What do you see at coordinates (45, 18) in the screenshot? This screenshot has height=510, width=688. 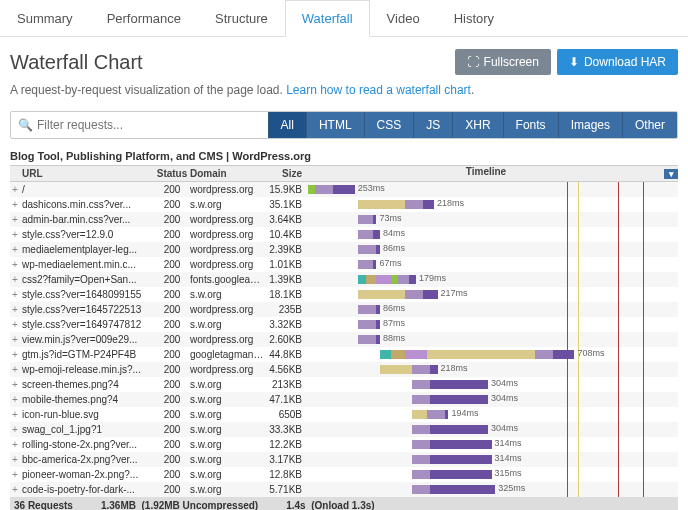 I see `tab-summary: Summary` at bounding box center [45, 18].